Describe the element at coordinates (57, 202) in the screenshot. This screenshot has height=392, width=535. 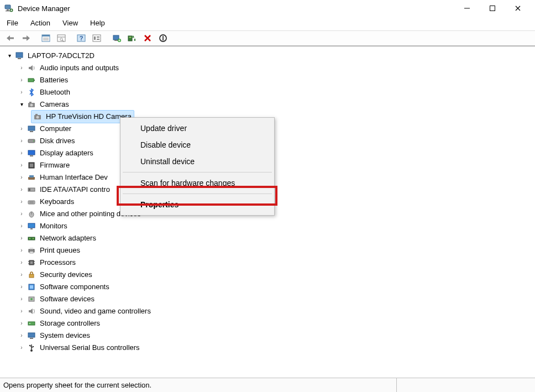
I see `tree-label: Keyboards` at that location.